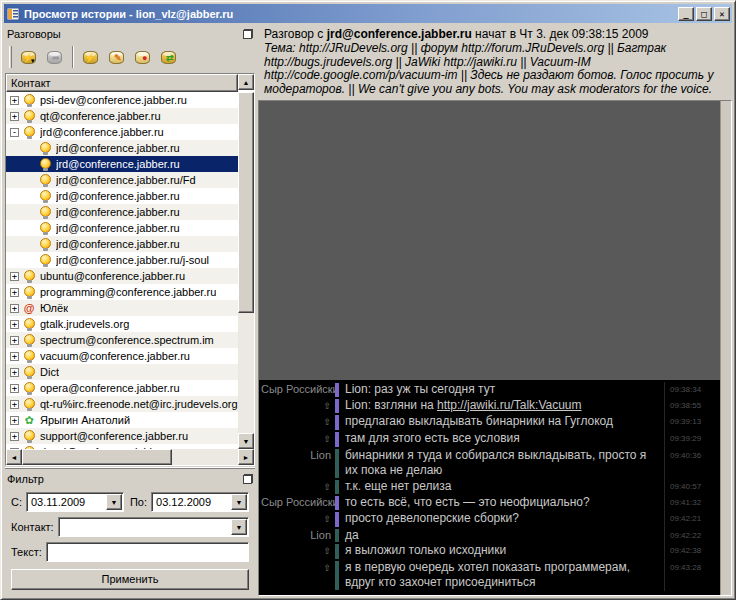  I want to click on tree-row: + support@conference.jabber.ru, so click(122, 436).